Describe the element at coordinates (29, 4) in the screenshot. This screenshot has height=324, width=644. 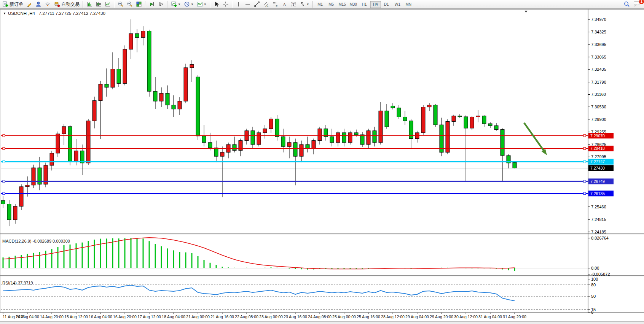
I see `metaeditor-button` at that location.